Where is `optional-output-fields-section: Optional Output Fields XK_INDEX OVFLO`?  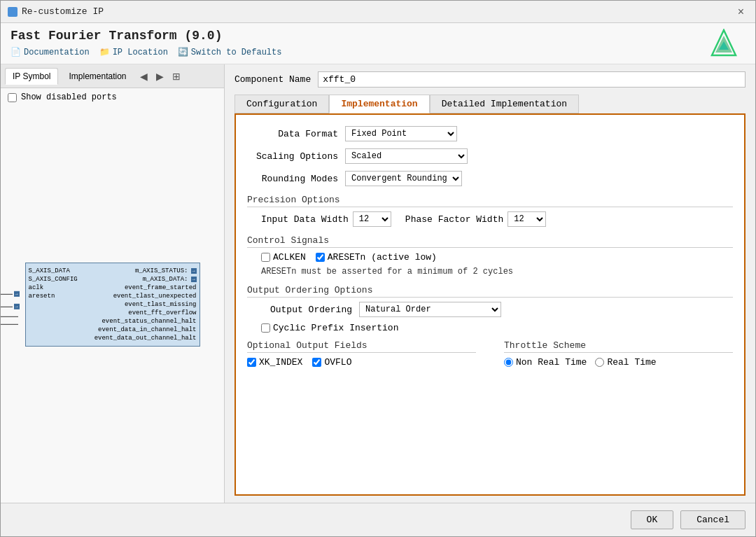 optional-output-fields-section: Optional Output Fields XK_INDEX OVFLO is located at coordinates (361, 354).